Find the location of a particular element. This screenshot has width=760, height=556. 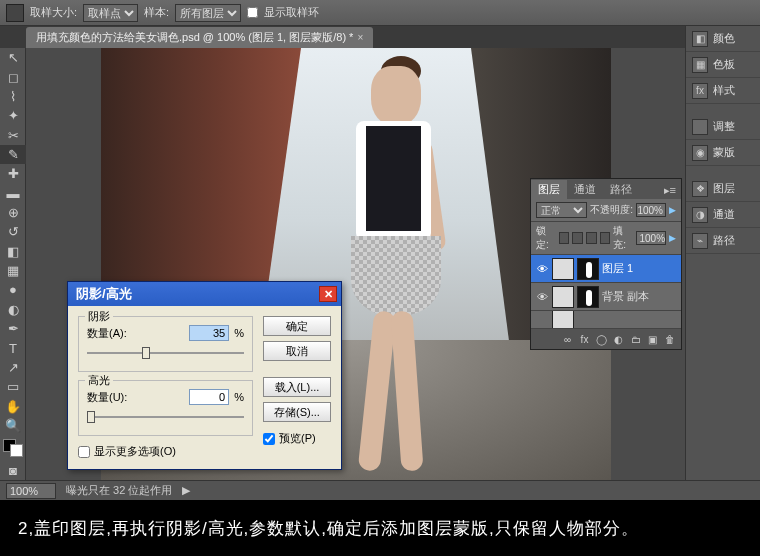

layer-name: 背景 副本 is located at coordinates (626, 296).